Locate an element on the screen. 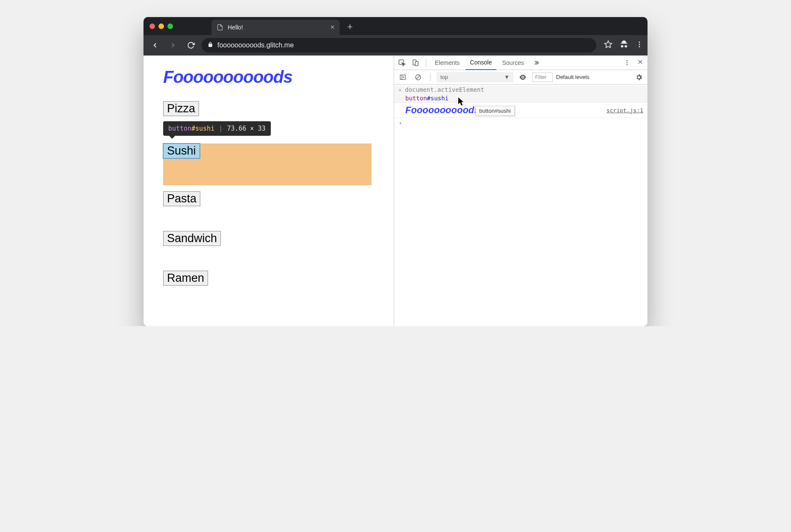  console-settings-icon is located at coordinates (639, 77).